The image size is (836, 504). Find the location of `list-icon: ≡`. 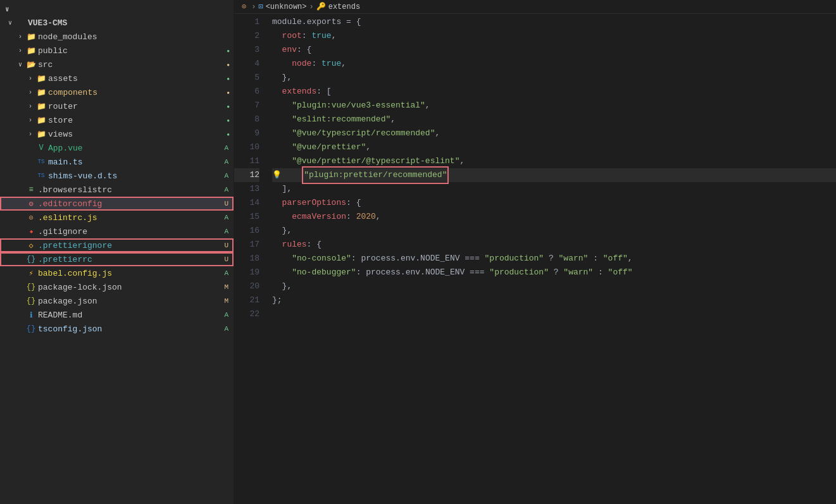

list-icon: ≡ is located at coordinates (31, 190).